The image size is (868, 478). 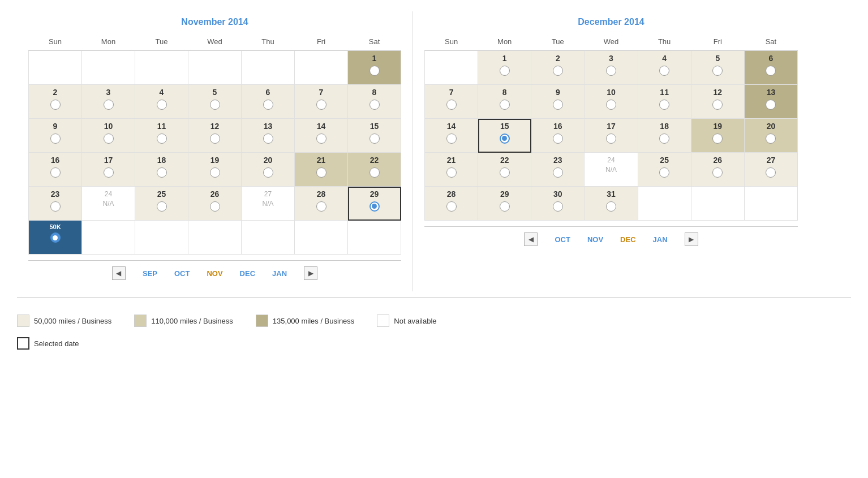 What do you see at coordinates (771, 170) in the screenshot?
I see `table-cell: 27` at bounding box center [771, 170].